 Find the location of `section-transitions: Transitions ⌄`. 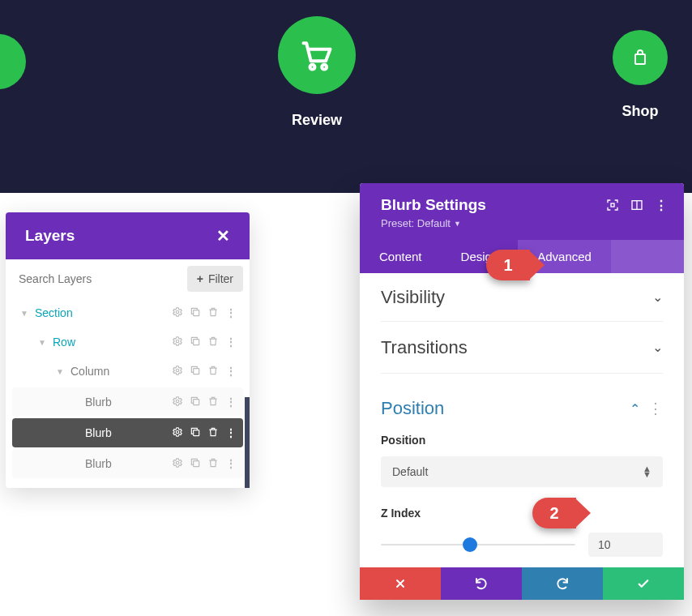

section-transitions: Transitions ⌄ is located at coordinates (522, 348).